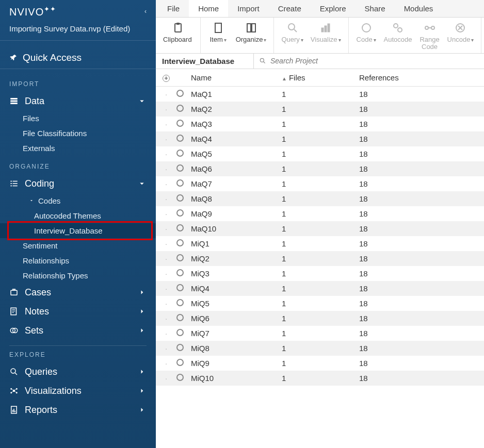 This screenshot has height=448, width=484. What do you see at coordinates (78, 245) in the screenshot?
I see `sidebar-item-sentiment: Sentiment` at bounding box center [78, 245].